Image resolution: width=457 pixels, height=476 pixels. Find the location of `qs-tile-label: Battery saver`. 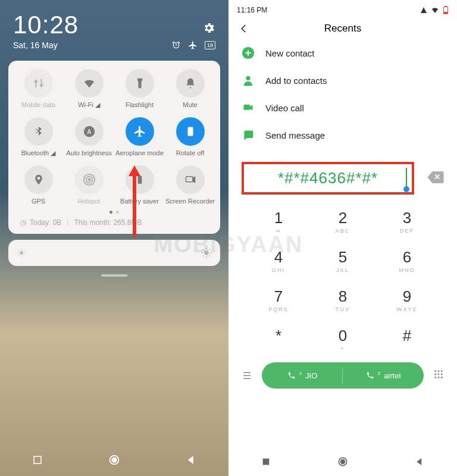

qs-tile-label: Battery saver is located at coordinates (139, 201).